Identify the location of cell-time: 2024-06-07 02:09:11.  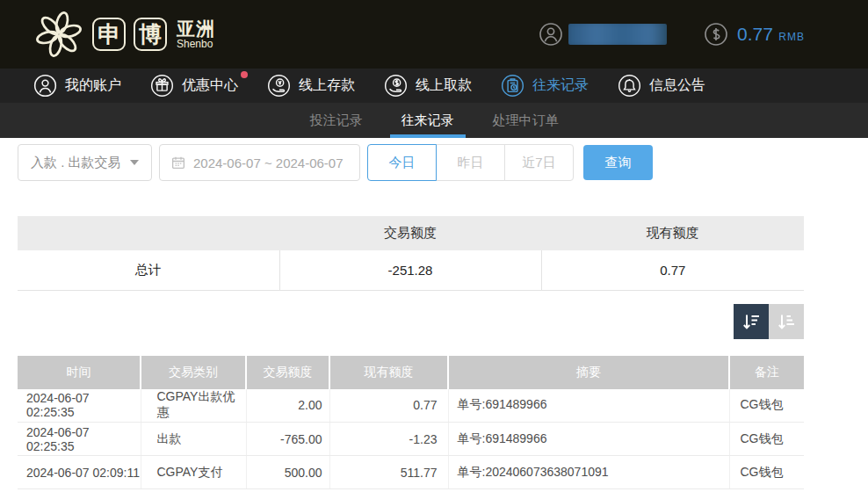
(79, 473).